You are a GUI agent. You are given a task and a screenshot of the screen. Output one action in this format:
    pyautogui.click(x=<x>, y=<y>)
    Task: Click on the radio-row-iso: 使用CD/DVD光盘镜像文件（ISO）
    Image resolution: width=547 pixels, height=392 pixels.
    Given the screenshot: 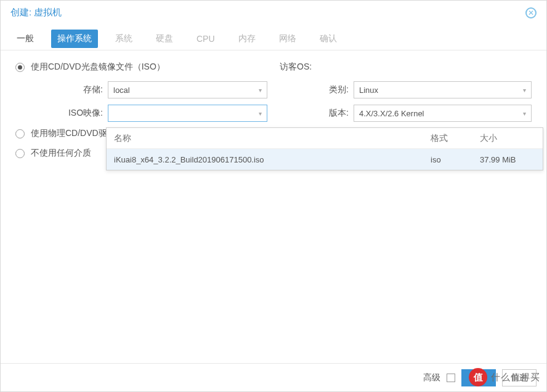 What is the action you would take?
    pyautogui.click(x=142, y=67)
    